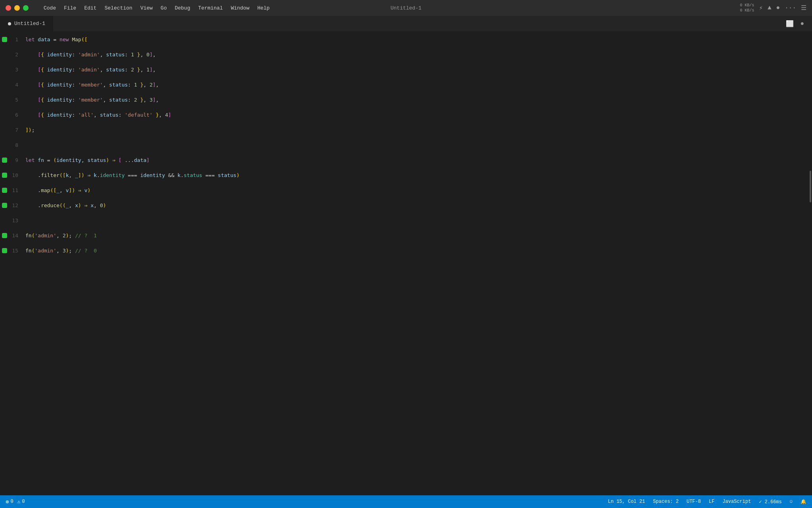  Describe the element at coordinates (26, 8) in the screenshot. I see `maximize-button` at that location.